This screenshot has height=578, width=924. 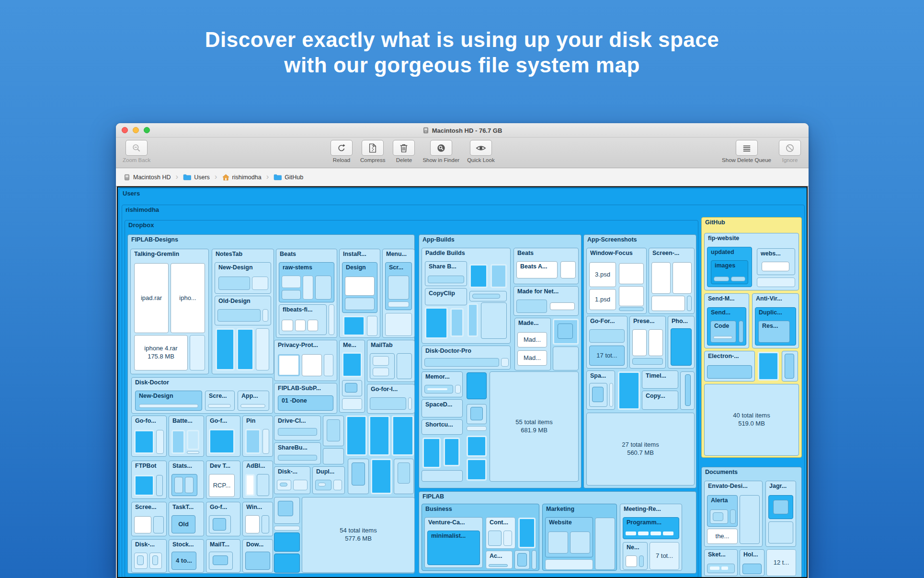 What do you see at coordinates (196, 177) in the screenshot?
I see `breadcrumb-item-users: Users` at bounding box center [196, 177].